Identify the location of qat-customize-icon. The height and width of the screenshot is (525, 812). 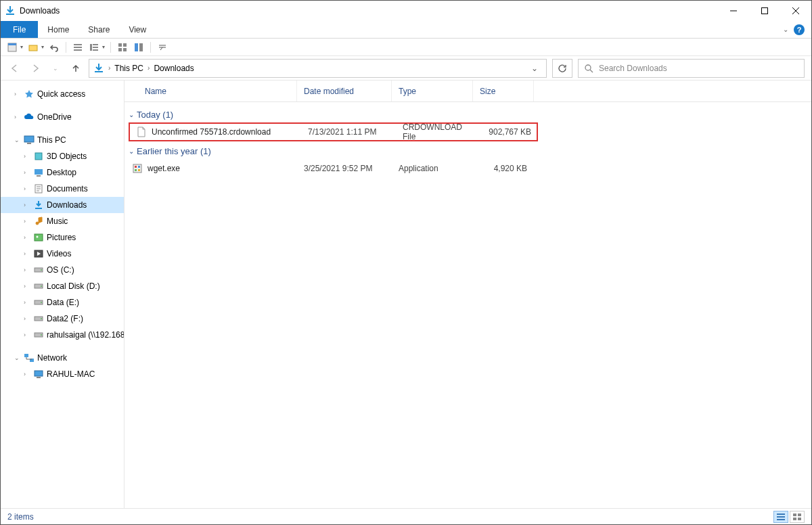
(162, 47).